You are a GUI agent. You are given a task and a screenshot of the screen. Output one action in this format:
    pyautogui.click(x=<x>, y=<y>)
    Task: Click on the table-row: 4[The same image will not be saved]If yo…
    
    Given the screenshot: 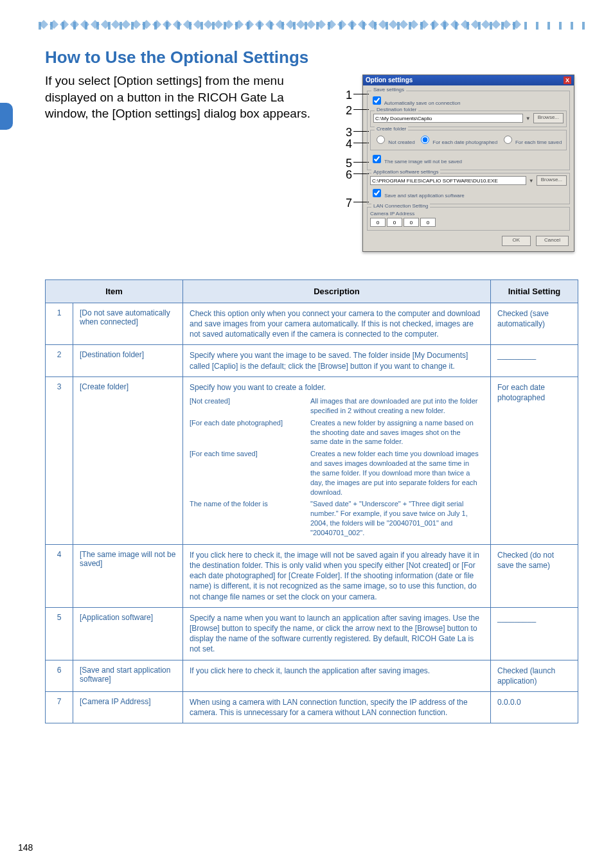 What is the action you would take?
    pyautogui.click(x=312, y=576)
    